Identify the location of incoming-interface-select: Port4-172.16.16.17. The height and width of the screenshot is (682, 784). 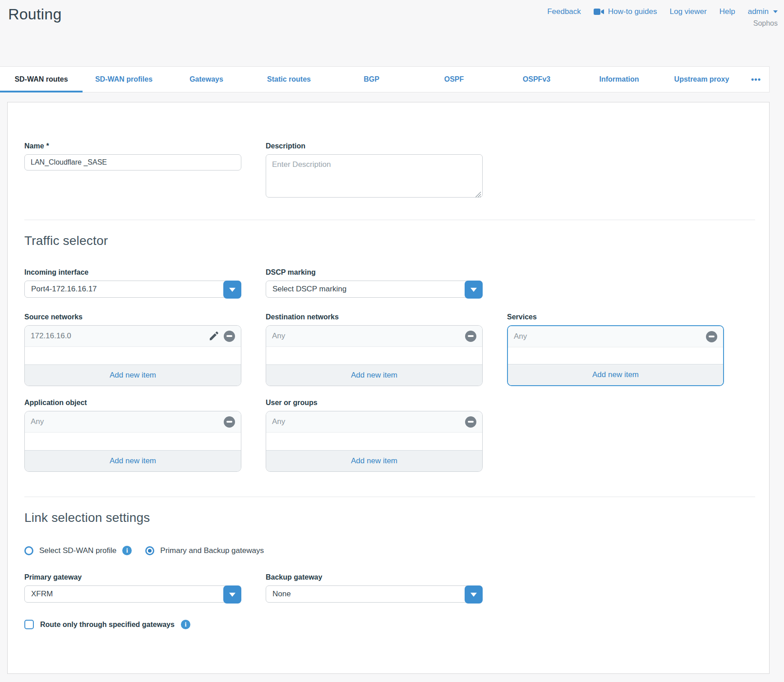
(133, 289).